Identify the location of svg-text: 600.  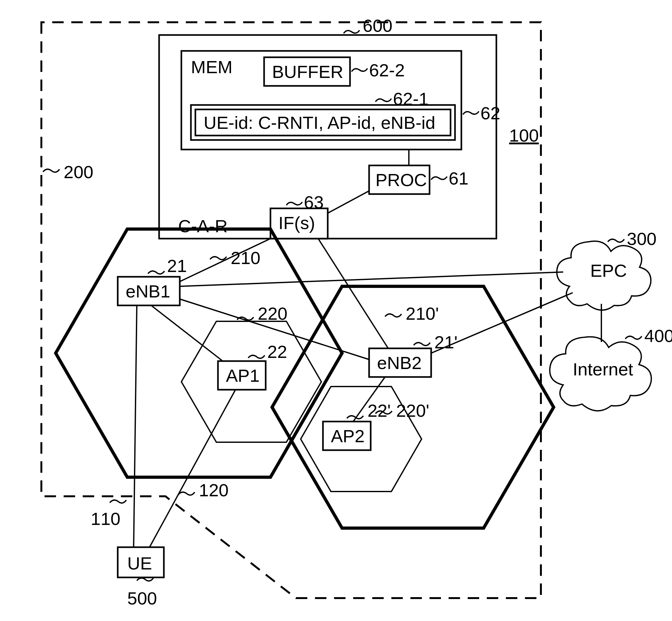
(378, 26).